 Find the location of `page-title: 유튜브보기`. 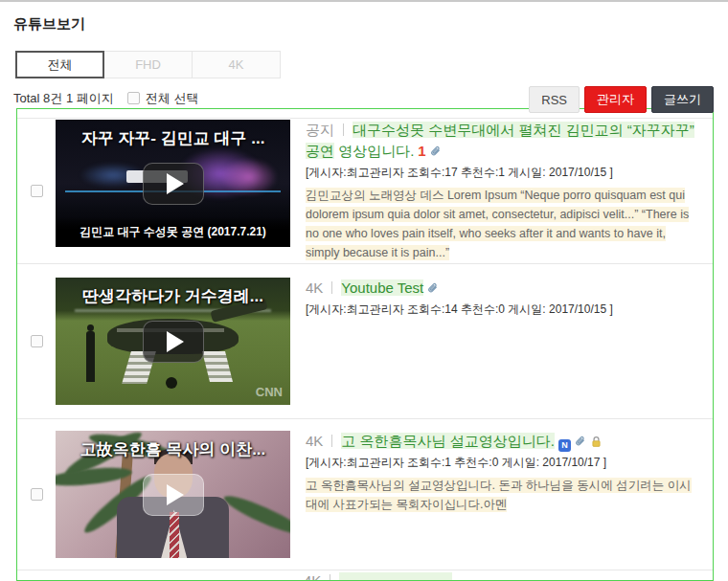

page-title: 유튜브보기 is located at coordinates (371, 25).